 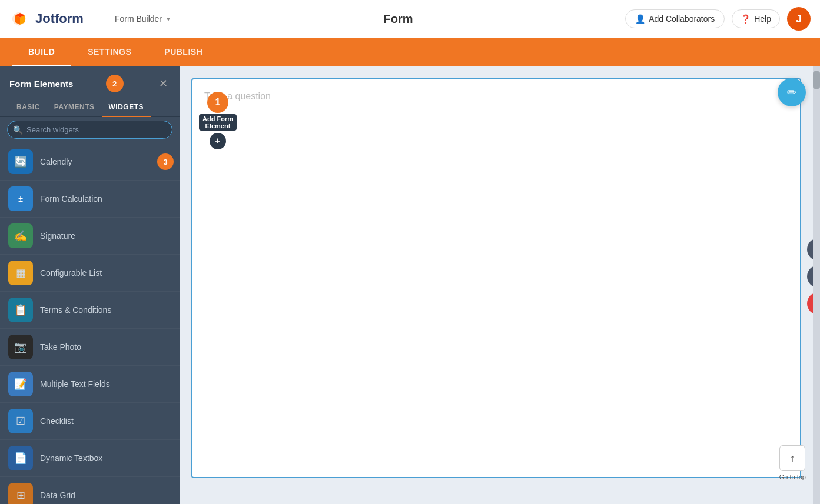 What do you see at coordinates (109, 52) in the screenshot?
I see `tab-settings: SETTINGS` at bounding box center [109, 52].